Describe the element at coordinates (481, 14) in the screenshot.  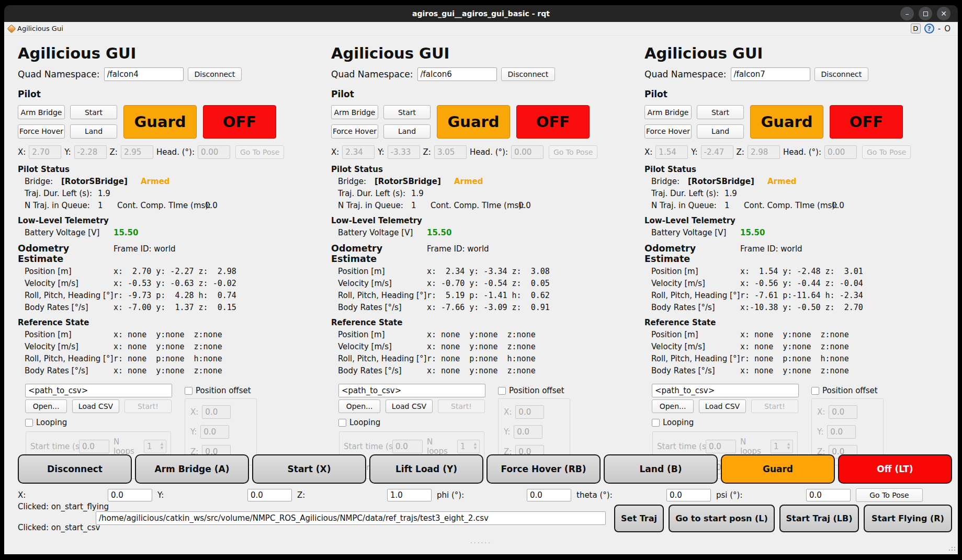
I see `title-bar: agiros_gui__agiros_gui_basic - rqt – ✕` at that location.